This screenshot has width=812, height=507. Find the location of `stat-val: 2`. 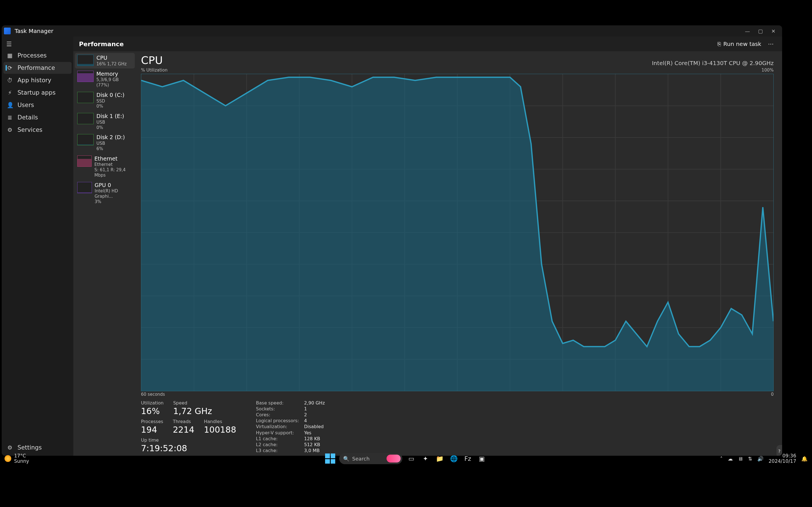

stat-val: 2 is located at coordinates (315, 415).